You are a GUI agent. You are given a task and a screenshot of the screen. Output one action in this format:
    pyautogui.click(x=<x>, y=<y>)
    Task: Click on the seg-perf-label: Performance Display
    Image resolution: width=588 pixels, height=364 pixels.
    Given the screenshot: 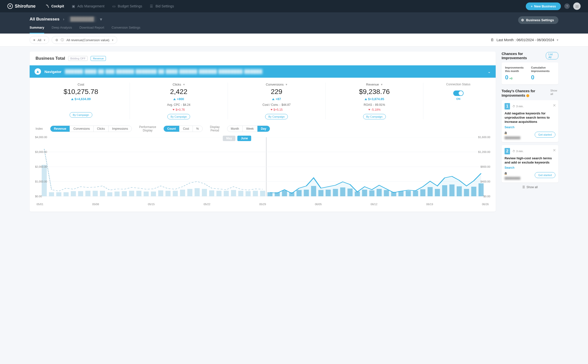 What is the action you would take?
    pyautogui.click(x=148, y=129)
    